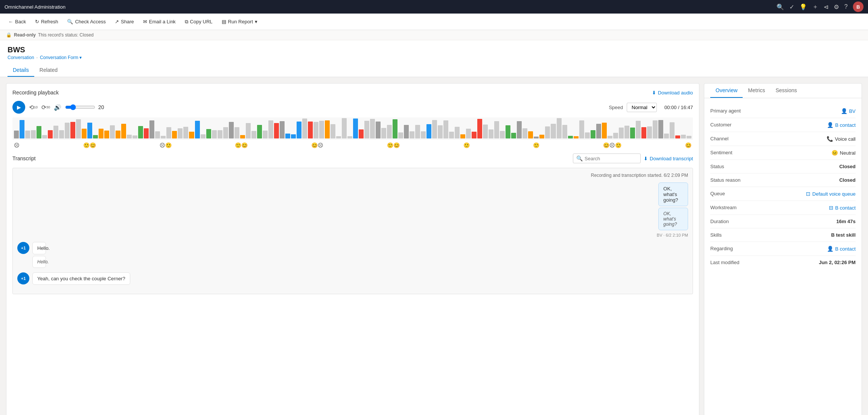  Describe the element at coordinates (831, 194) in the screenshot. I see `queue-value-wrap: ⊡ Default voice queue` at that location.